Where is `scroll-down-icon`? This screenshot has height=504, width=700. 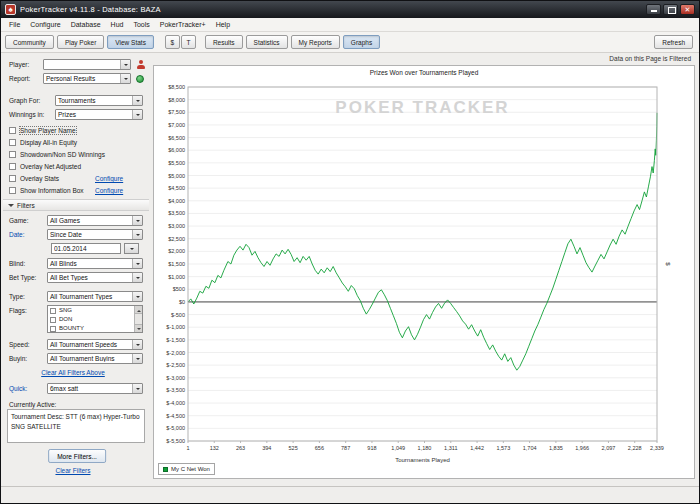 scroll-down-icon is located at coordinates (138, 328).